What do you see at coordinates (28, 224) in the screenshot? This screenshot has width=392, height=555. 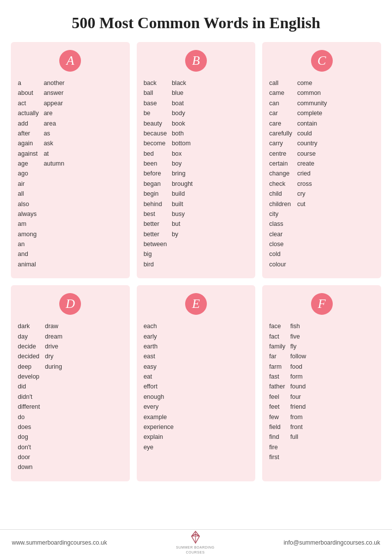 I see `word-item: am` at bounding box center [28, 224].